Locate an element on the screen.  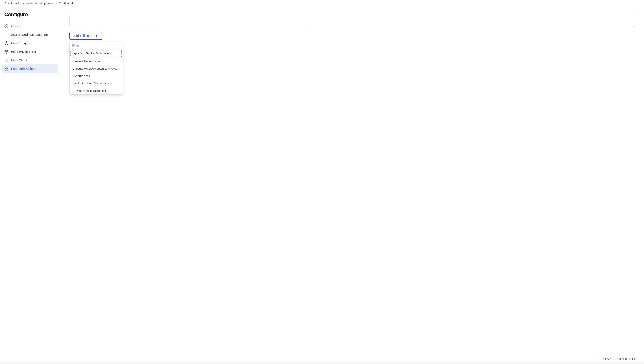
sidebar-label-build-triggers: Build Triggers is located at coordinates (21, 43).